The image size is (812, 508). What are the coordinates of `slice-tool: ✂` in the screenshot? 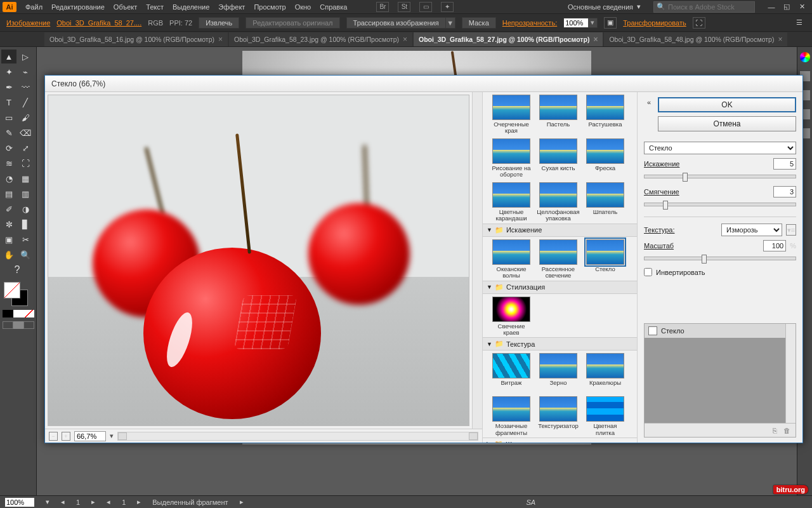 It's located at (25, 239).